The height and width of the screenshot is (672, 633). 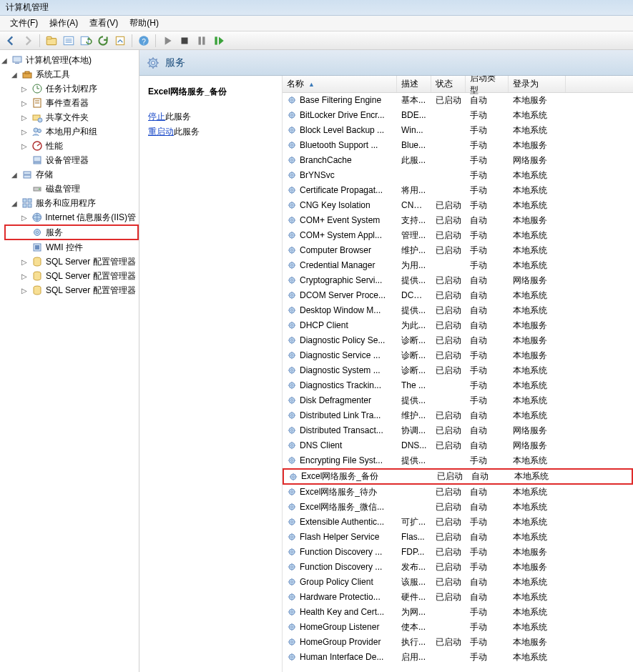 What do you see at coordinates (51, 41) in the screenshot?
I see `folder-button` at bounding box center [51, 41].